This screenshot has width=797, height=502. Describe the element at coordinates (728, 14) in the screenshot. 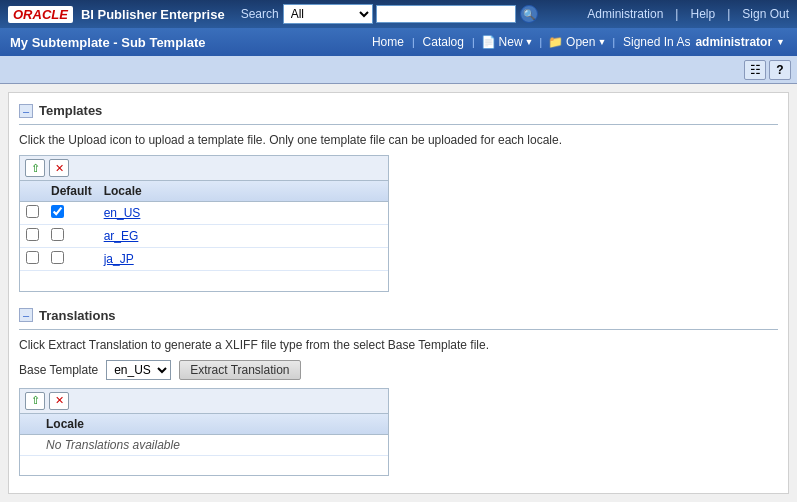

I see `link-separator2: |` at that location.